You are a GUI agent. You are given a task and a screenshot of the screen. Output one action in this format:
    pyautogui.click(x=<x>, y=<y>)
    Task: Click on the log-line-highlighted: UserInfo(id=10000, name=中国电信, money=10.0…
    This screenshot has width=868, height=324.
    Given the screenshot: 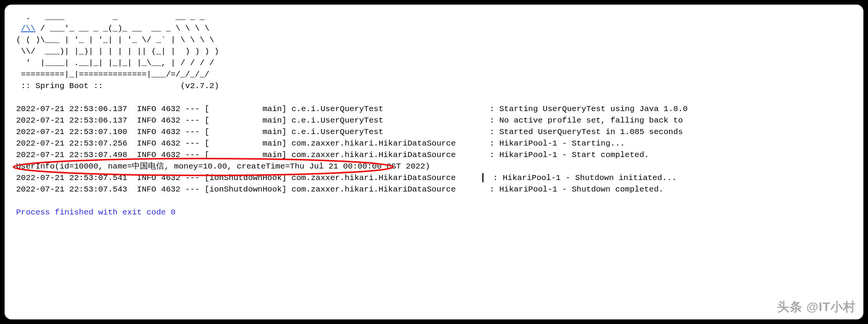 What is the action you would take?
    pyautogui.click(x=434, y=167)
    